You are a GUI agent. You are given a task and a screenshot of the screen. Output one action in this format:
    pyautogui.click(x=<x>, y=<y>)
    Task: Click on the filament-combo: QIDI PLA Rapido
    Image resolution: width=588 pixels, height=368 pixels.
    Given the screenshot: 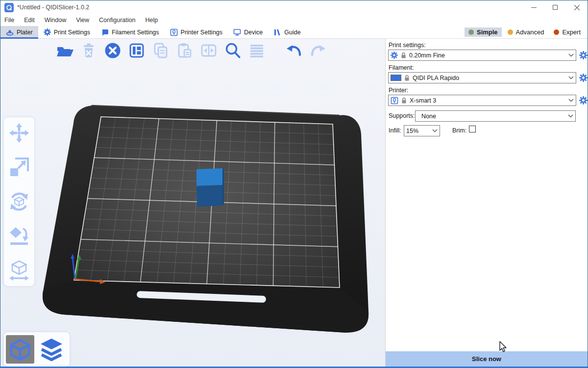 What is the action you would take?
    pyautogui.click(x=482, y=78)
    